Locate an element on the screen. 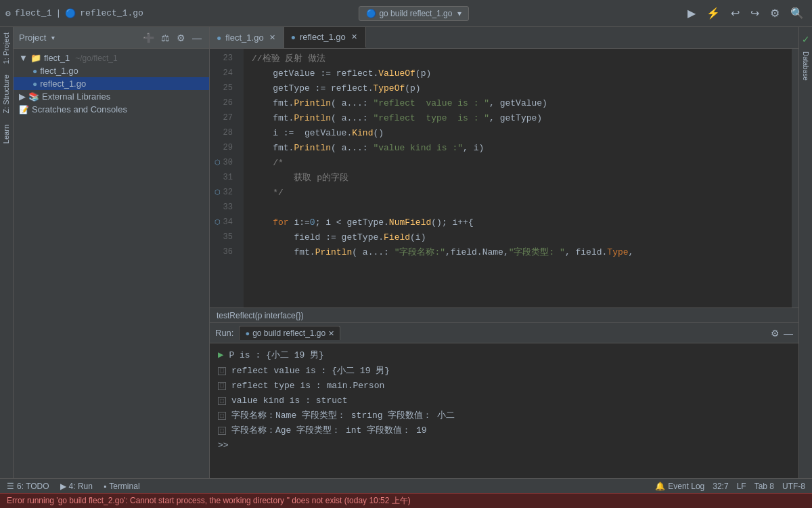 The width and height of the screenshot is (812, 508). status-run: ▶ 4: Run is located at coordinates (76, 486).